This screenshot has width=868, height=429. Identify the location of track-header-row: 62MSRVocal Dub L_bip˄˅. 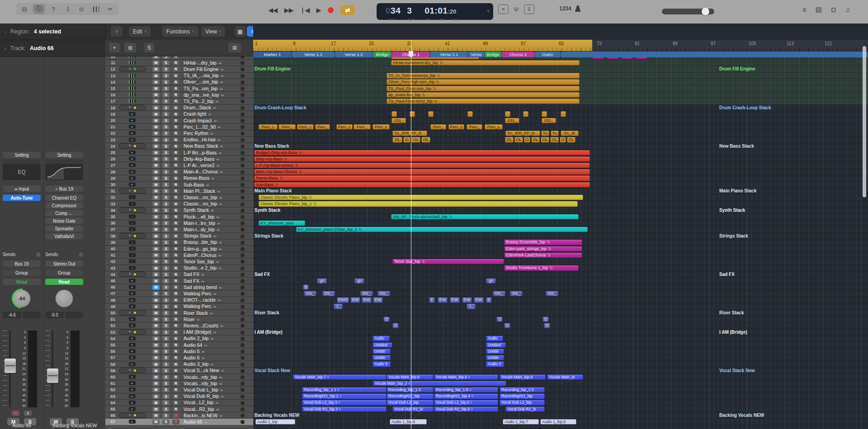
(179, 390).